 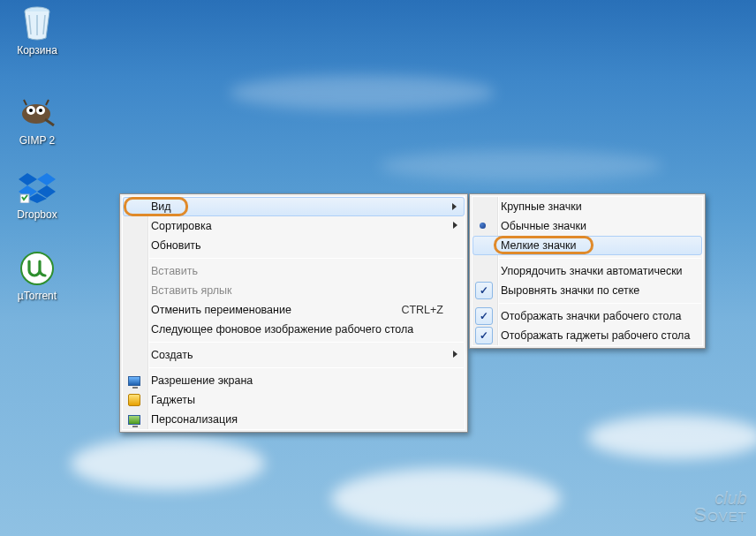 I want to click on desktop-icon-label: Dropbox, so click(x=37, y=215).